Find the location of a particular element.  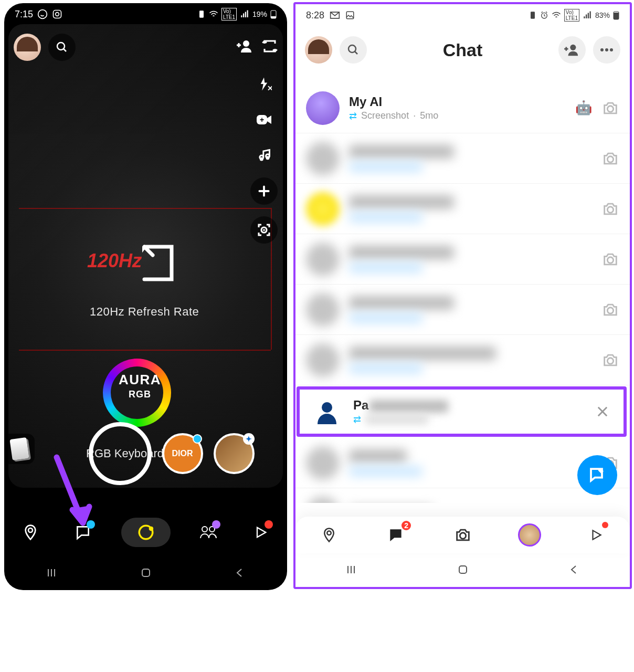

battery-save-icon is located at coordinates (202, 14).